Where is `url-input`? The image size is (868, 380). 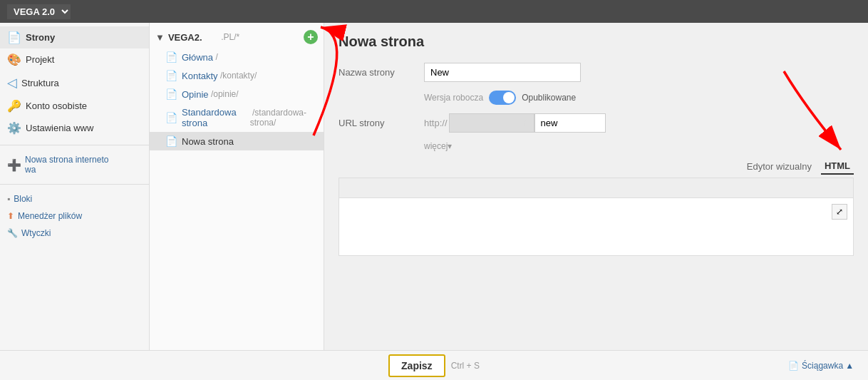
url-input is located at coordinates (570, 123).